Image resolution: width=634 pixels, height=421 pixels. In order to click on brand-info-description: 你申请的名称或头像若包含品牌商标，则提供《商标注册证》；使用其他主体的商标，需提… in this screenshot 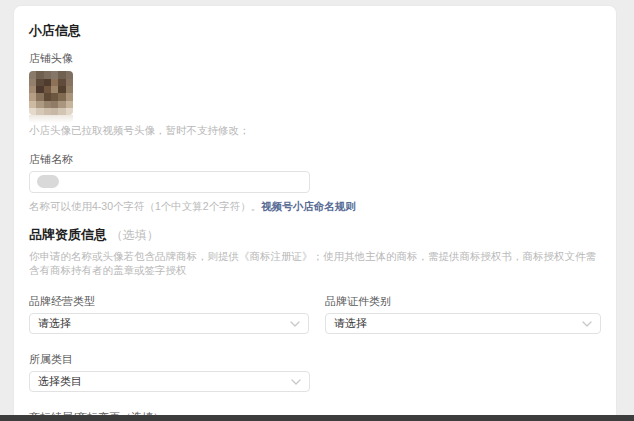, I will do `click(315, 263)`.